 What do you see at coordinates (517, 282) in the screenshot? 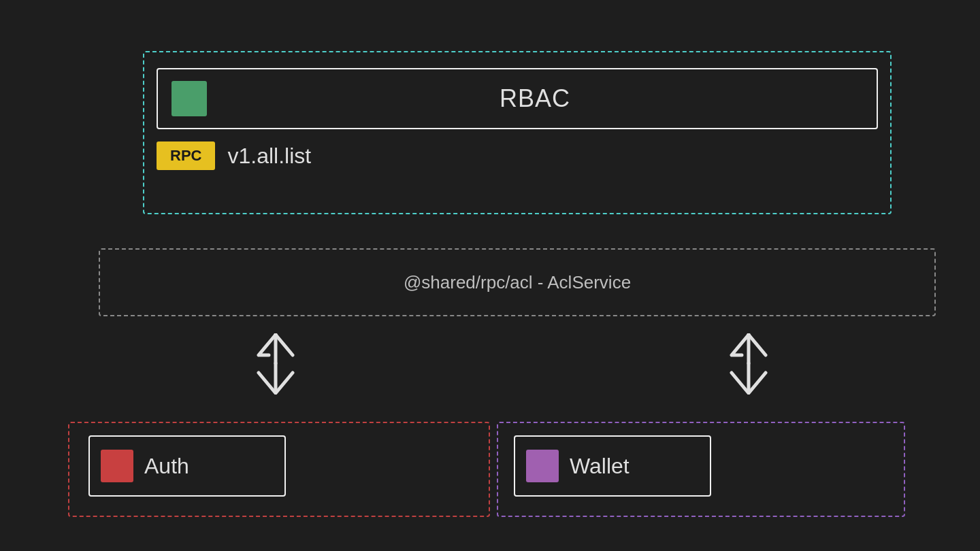
I see `acl-service-box: @shared/rpc/acl - AclService` at bounding box center [517, 282].